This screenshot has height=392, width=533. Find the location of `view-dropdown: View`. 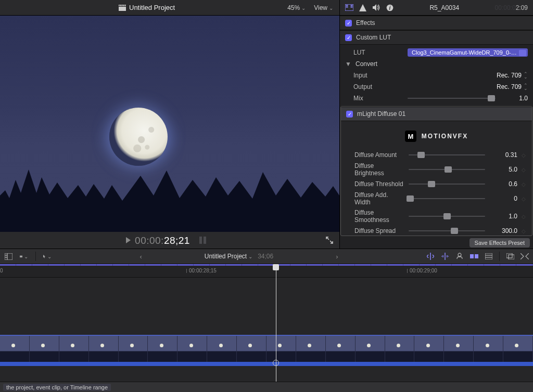

view-dropdown: View is located at coordinates (324, 8).